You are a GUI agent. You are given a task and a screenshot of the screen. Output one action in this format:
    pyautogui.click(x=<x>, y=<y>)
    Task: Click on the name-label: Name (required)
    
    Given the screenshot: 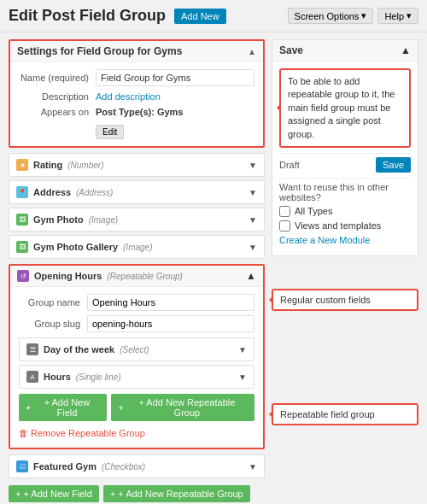 What is the action you would take?
    pyautogui.click(x=57, y=78)
    